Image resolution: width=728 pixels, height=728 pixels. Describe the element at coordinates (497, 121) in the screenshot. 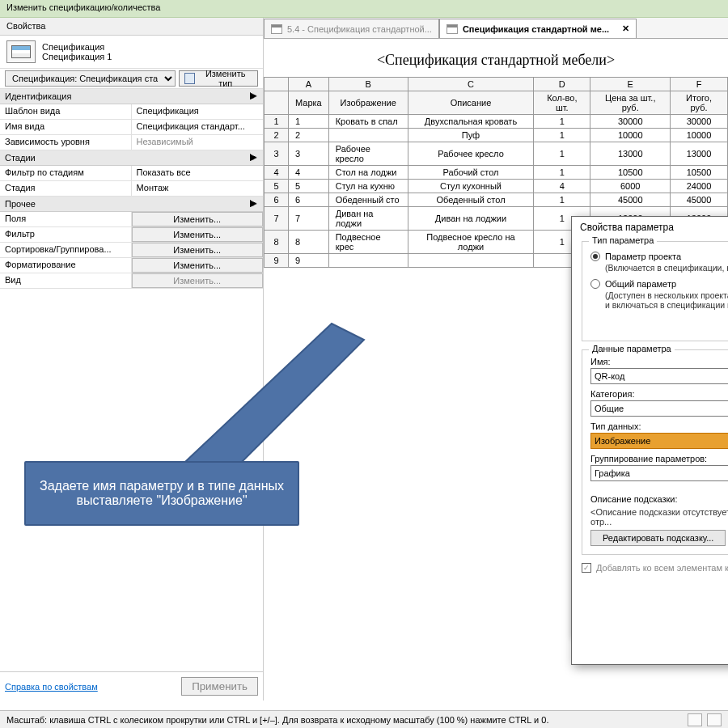

I see `table-row: 11Кровать в спалДвухспальная кровать1300…` at that location.